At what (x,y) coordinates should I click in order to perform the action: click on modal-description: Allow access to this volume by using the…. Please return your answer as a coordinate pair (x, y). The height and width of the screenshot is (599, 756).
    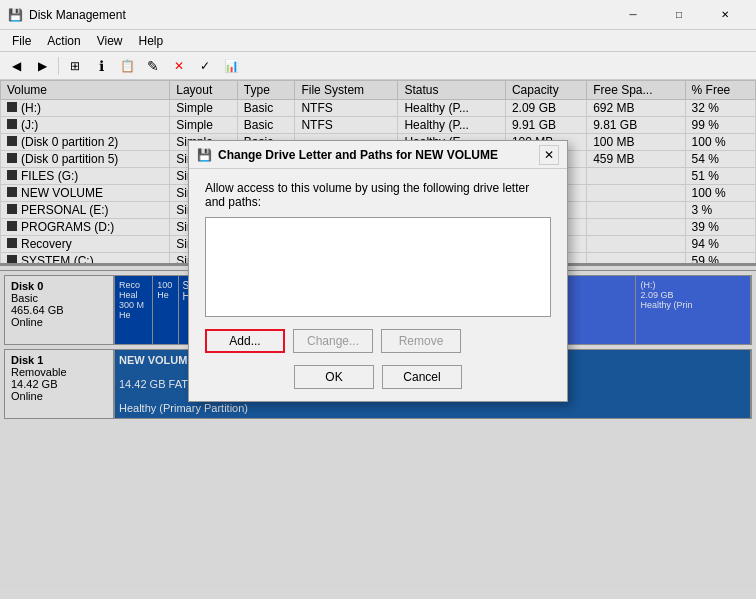
    Looking at the image, I should click on (378, 195).